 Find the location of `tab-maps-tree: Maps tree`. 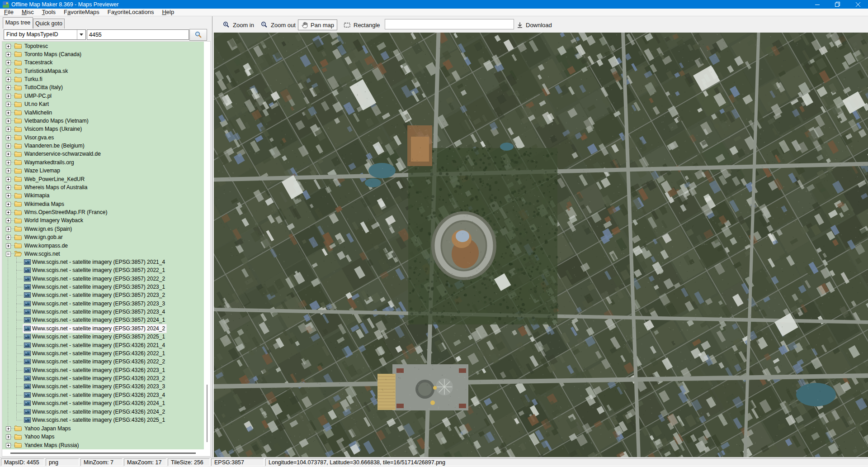

tab-maps-tree: Maps tree is located at coordinates (18, 23).